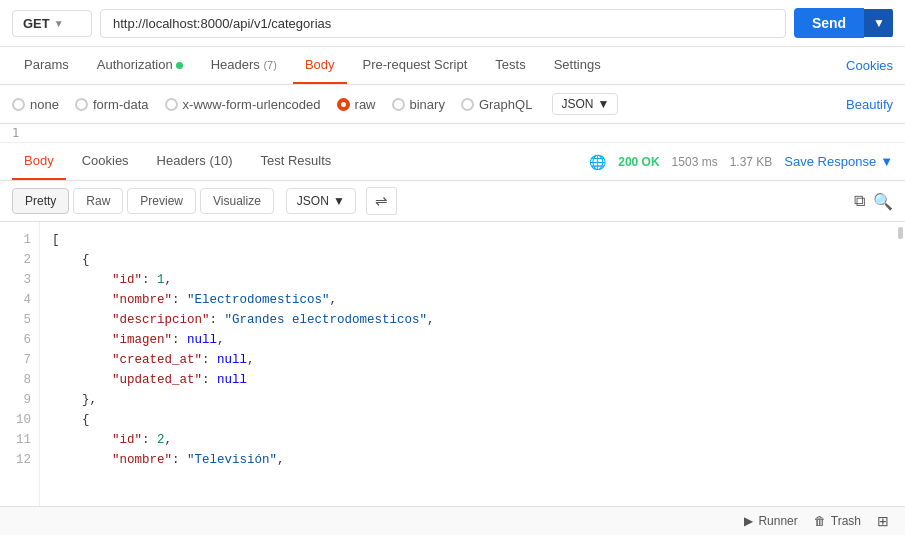  What do you see at coordinates (578, 66) in the screenshot?
I see `tab-settings: Settings` at bounding box center [578, 66].